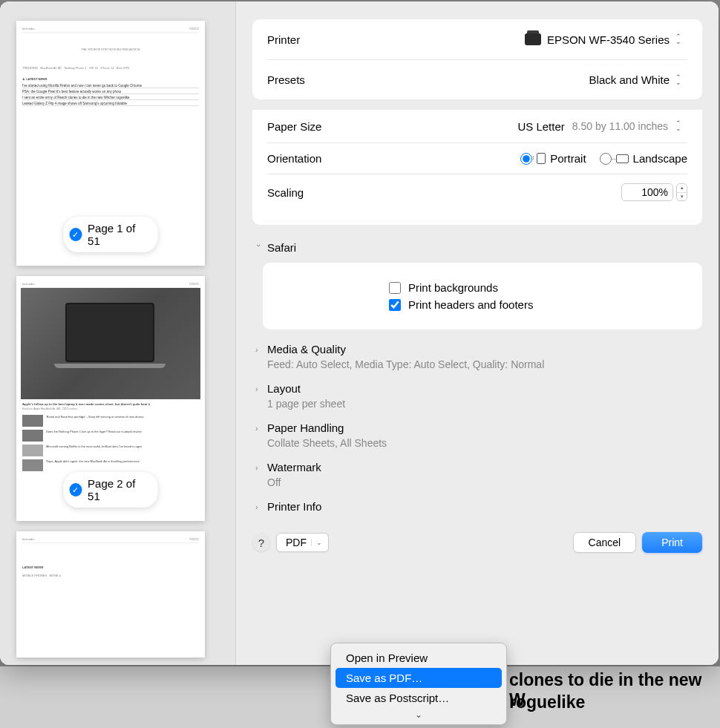 The width and height of the screenshot is (720, 728). What do you see at coordinates (541, 159) in the screenshot?
I see `portrait-icon` at bounding box center [541, 159].